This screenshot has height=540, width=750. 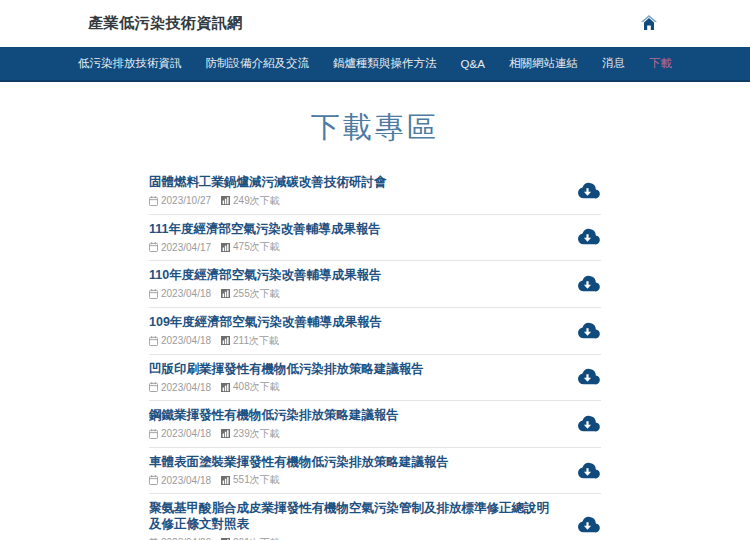 I want to click on date-text: 2023/04/17, so click(x=186, y=248).